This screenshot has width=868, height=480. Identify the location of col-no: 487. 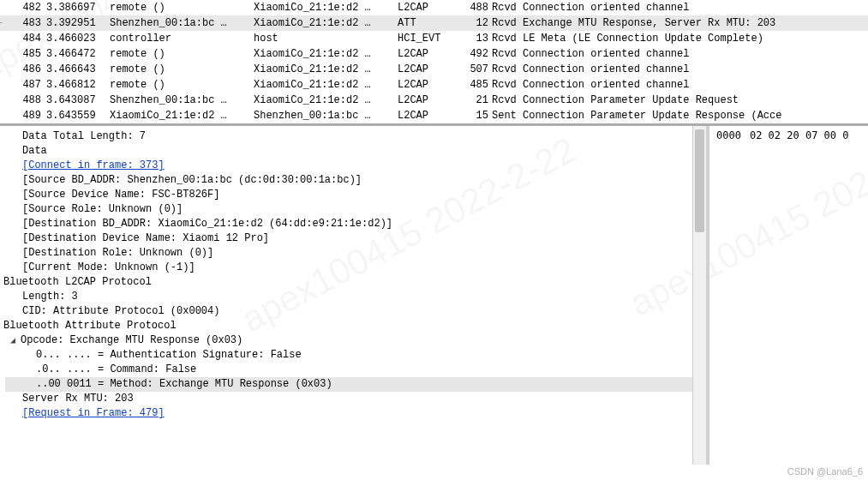
(26, 85).